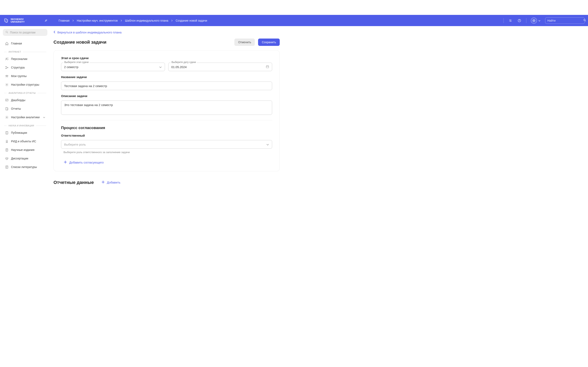  What do you see at coordinates (220, 67) in the screenshot?
I see `date-fieldset: Выберите дату сдачи 01.05.2024` at bounding box center [220, 67].